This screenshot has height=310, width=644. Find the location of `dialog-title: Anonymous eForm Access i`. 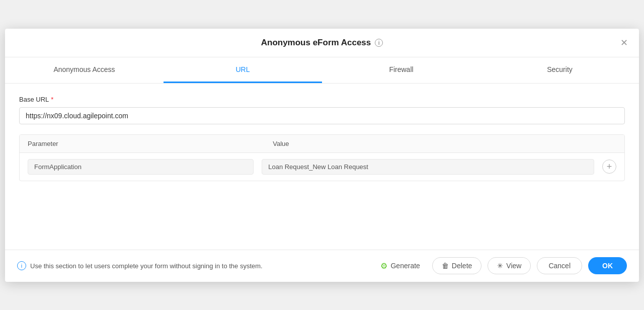

dialog-title: Anonymous eForm Access i is located at coordinates (322, 43).